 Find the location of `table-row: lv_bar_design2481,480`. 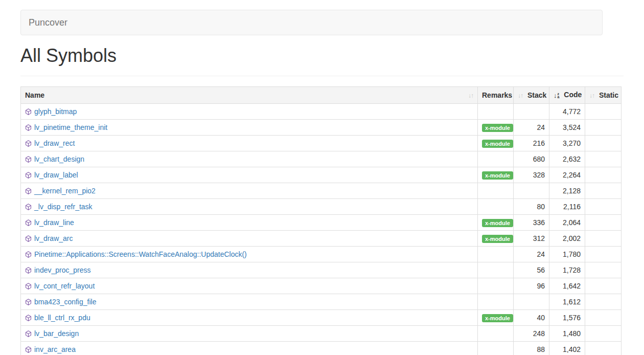

table-row: lv_bar_design2481,480 is located at coordinates (321, 334).